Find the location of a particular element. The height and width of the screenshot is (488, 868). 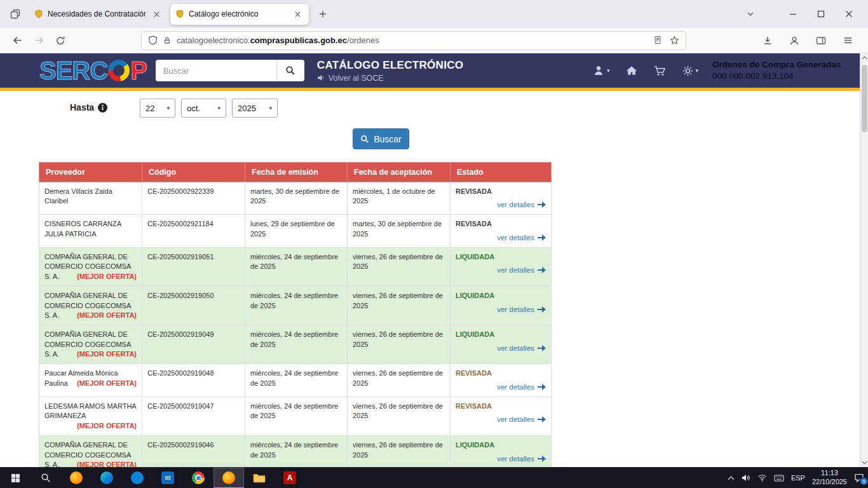

list-all-tabs-icon is located at coordinates (750, 14).